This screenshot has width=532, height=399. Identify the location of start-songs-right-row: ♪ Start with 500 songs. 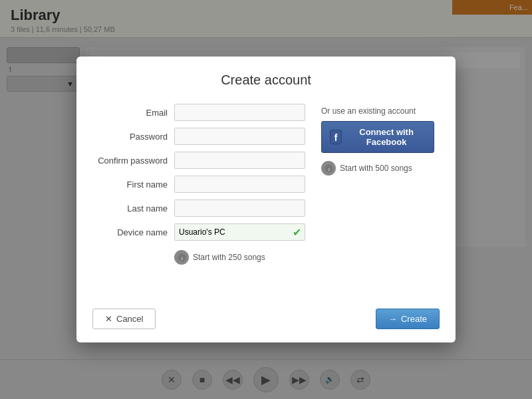
(378, 168).